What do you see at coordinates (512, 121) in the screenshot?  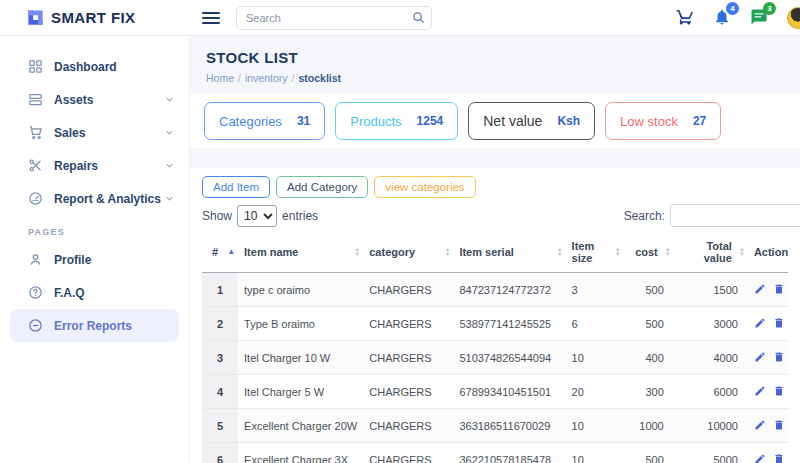 I see `net-value-card-label: Net value` at bounding box center [512, 121].